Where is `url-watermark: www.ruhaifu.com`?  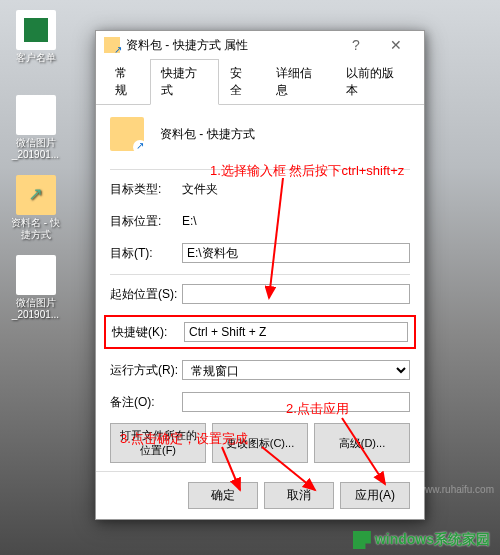
url-watermark: www.ruhaifu.com is located at coordinates (456, 490).